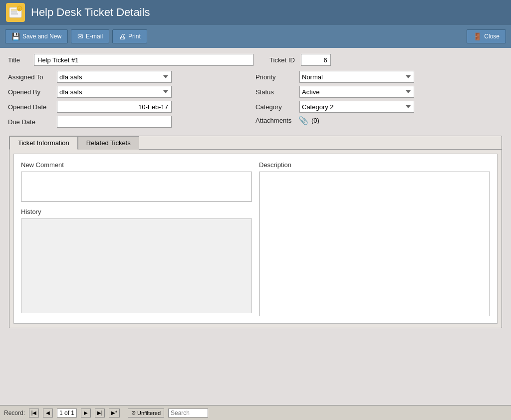 The image size is (511, 420). What do you see at coordinates (94, 36) in the screenshot?
I see `email-label: E-mail` at bounding box center [94, 36].